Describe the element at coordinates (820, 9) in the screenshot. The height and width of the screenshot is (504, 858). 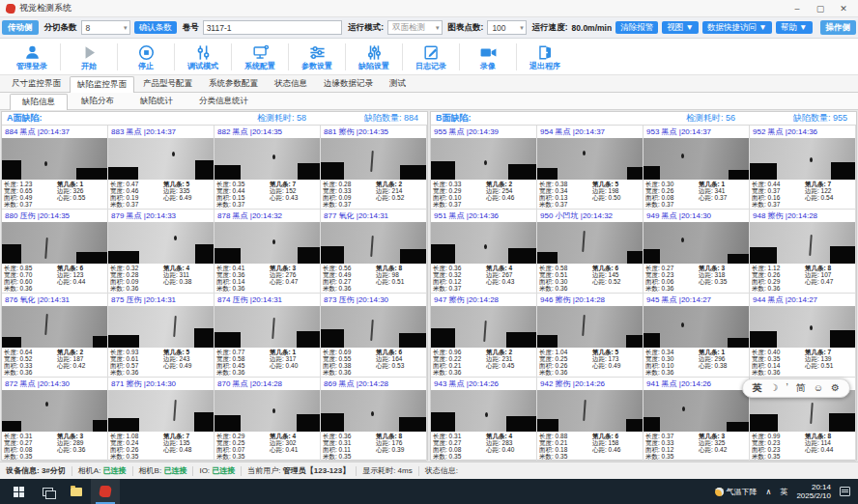
I see `maximize-button: ▢` at that location.